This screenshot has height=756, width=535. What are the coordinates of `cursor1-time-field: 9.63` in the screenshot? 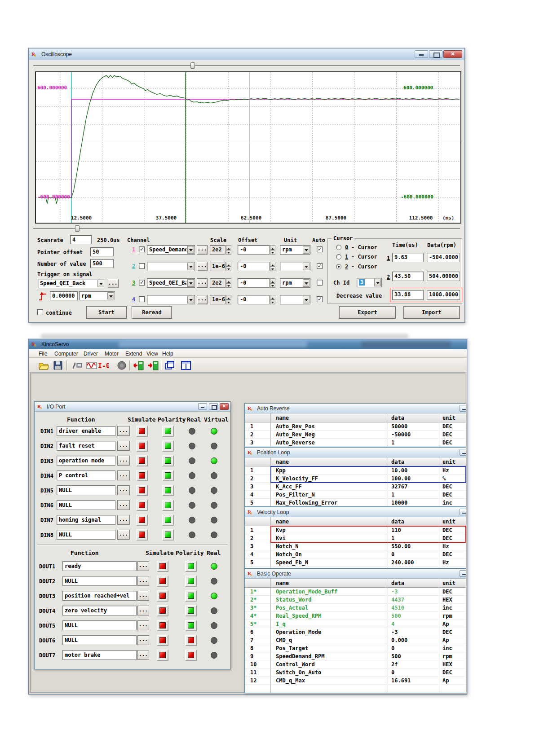 It's located at (408, 258).